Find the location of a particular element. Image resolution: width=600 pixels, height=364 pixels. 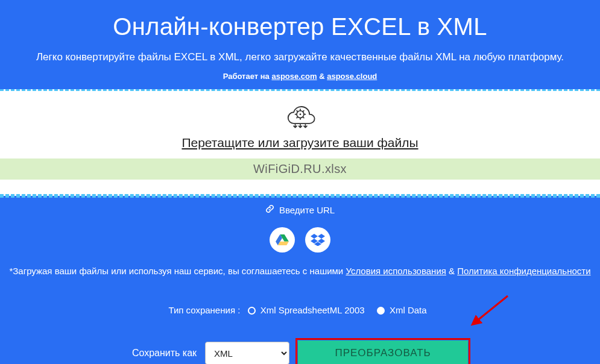

save-as-label: Сохранить как is located at coordinates (164, 353).